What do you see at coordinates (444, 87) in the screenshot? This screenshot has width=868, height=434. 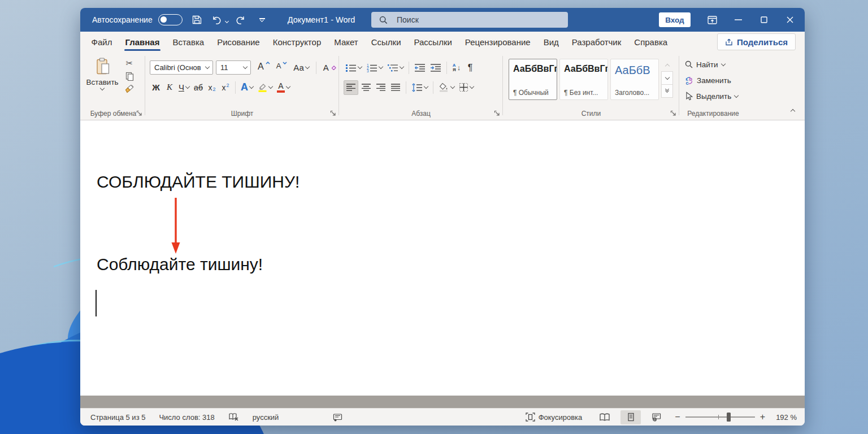 I see `paint-bucket-icon` at bounding box center [444, 87].